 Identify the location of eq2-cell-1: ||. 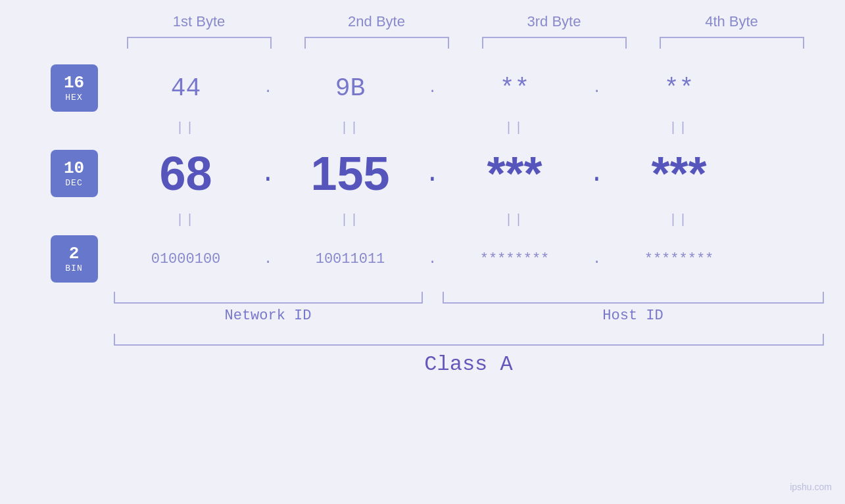
(186, 219).